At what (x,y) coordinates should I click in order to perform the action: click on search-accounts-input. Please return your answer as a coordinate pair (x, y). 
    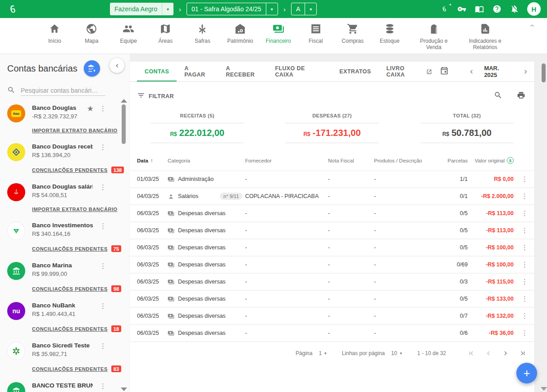
    Looking at the image, I should click on (63, 91).